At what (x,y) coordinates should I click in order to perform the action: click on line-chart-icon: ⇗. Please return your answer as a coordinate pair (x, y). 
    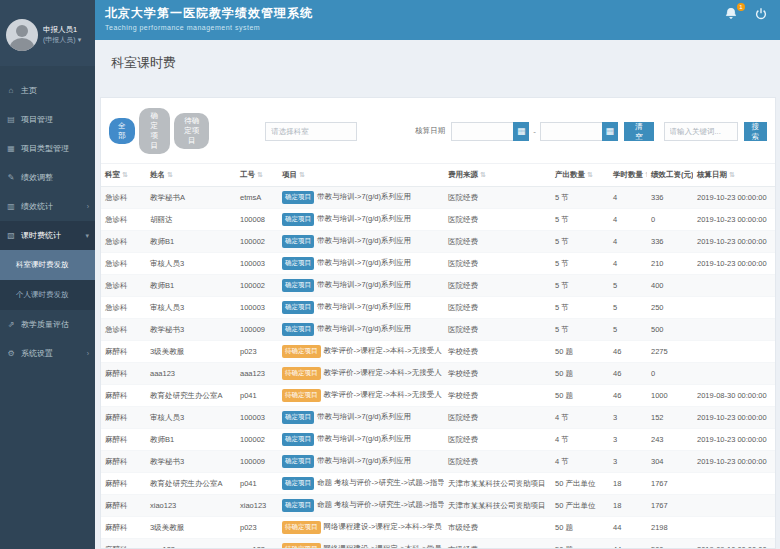
    Looking at the image, I should click on (11, 324).